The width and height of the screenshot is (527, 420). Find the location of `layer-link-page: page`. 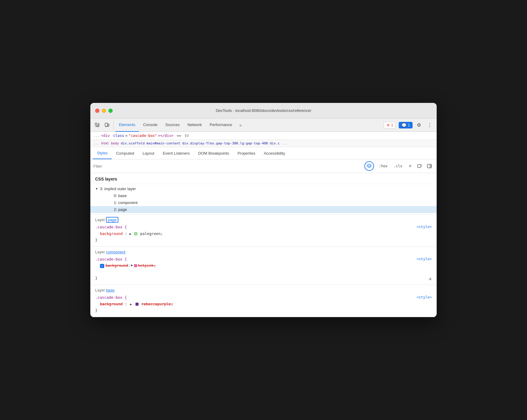

layer-link-page: page is located at coordinates (112, 220).